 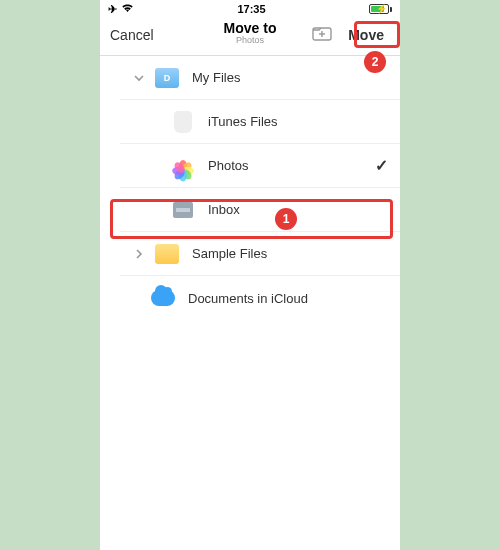 What do you see at coordinates (128, 9) in the screenshot?
I see `wifi-icon` at bounding box center [128, 9].